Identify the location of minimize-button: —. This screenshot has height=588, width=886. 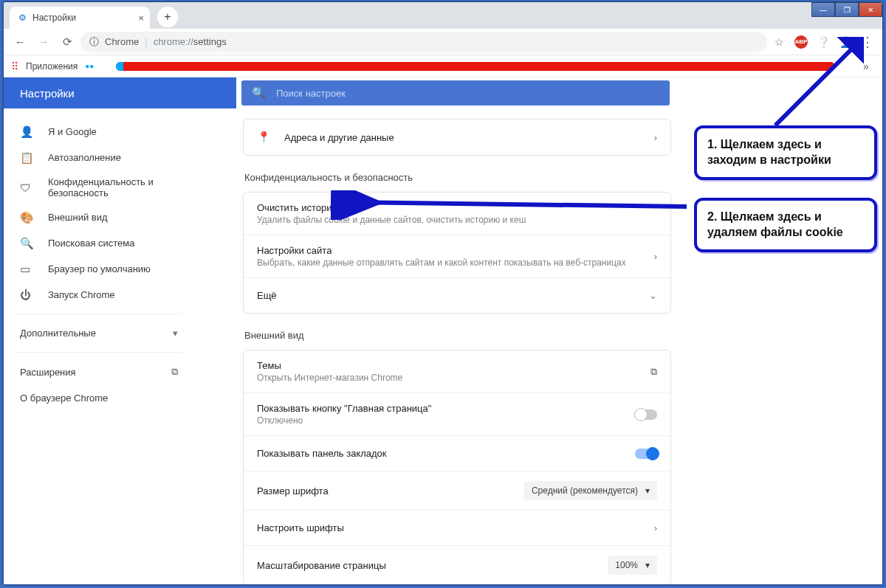
(823, 10).